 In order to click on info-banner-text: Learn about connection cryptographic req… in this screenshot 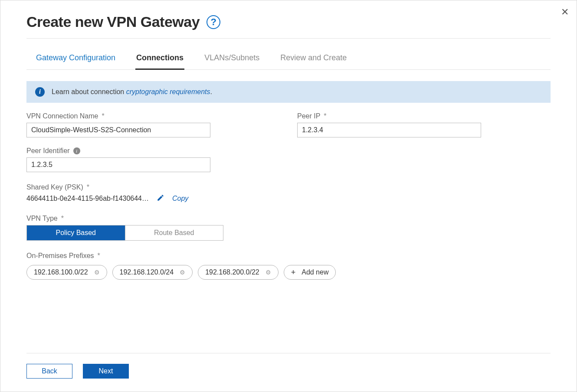, I will do `click(132, 92)`.